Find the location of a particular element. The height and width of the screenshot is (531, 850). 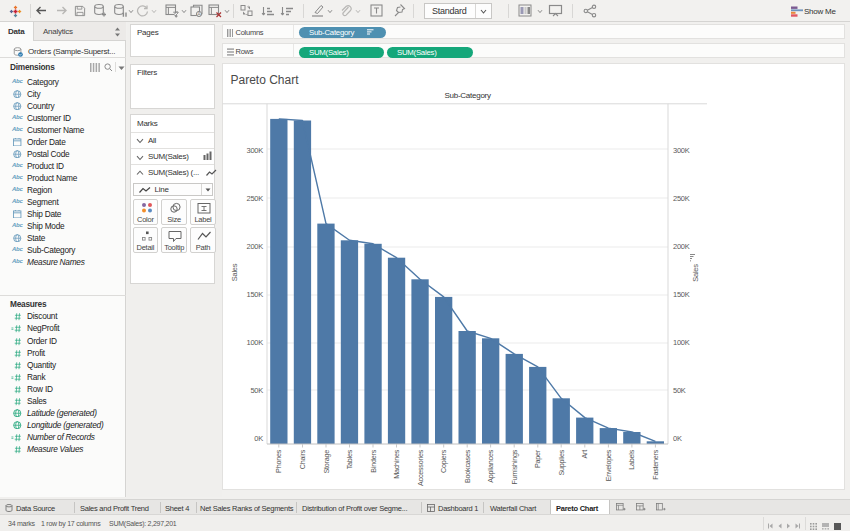

svg-text: Tables is located at coordinates (350, 459).